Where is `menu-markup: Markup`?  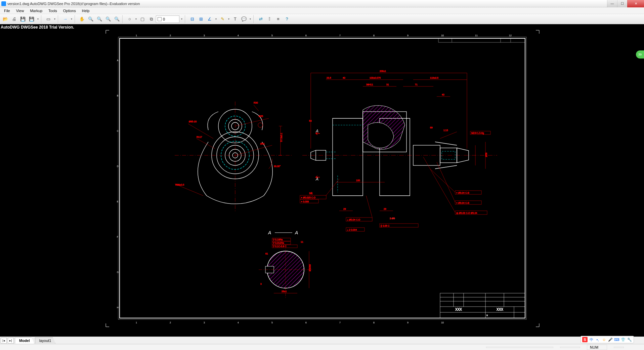
menu-markup: Markup is located at coordinates (36, 11).